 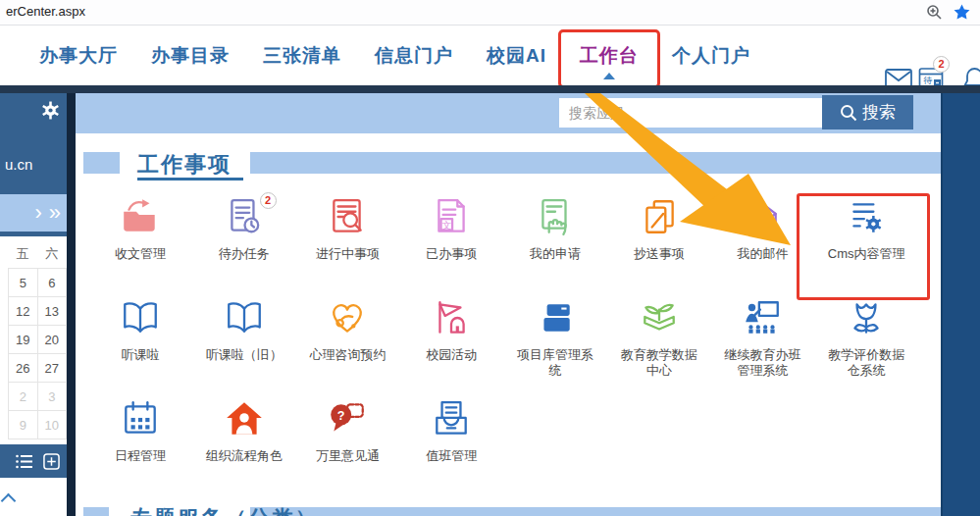 What do you see at coordinates (763, 245) in the screenshot?
I see `app-我的邮件: 我的邮件` at bounding box center [763, 245].